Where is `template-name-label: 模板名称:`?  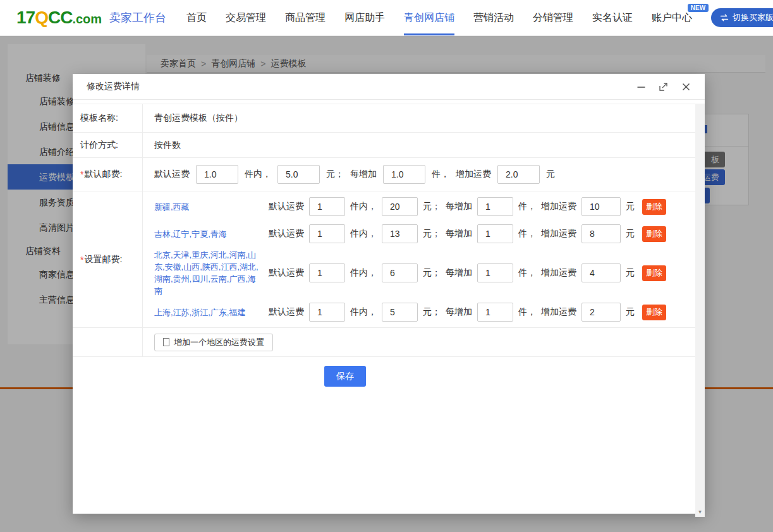 template-name-label: 模板名称: is located at coordinates (107, 118).